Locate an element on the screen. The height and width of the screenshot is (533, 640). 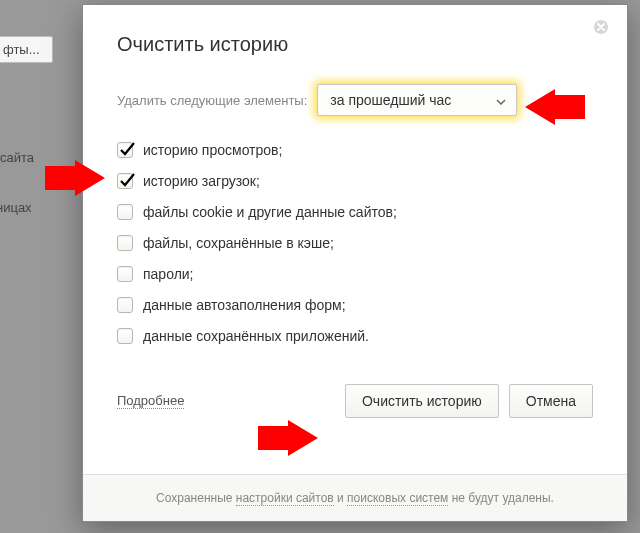
checkbox-row: историю загрузок; is located at coordinates (355, 181).